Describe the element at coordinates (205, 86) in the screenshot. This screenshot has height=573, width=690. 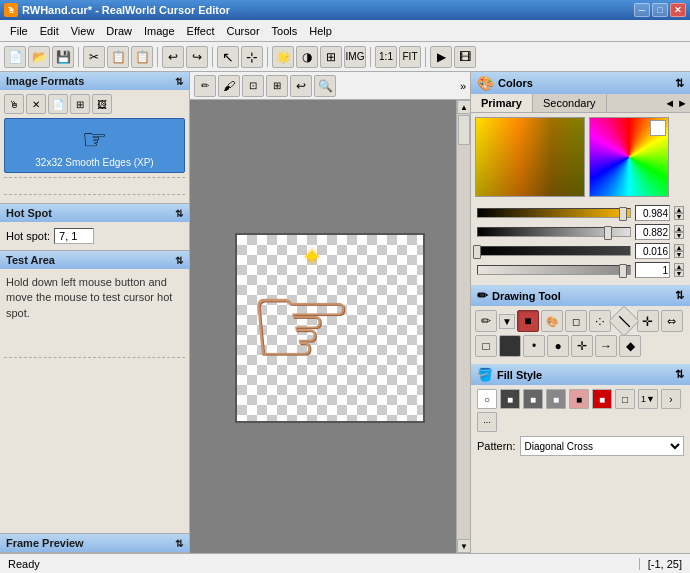
I see `draw-tool-1: ✏` at that location.